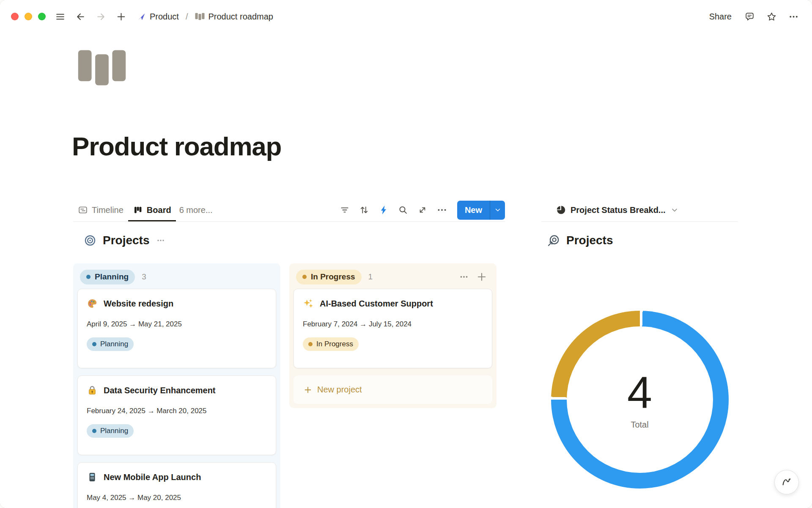  What do you see at coordinates (107, 277) in the screenshot?
I see `column-status-pill: Planning` at bounding box center [107, 277].